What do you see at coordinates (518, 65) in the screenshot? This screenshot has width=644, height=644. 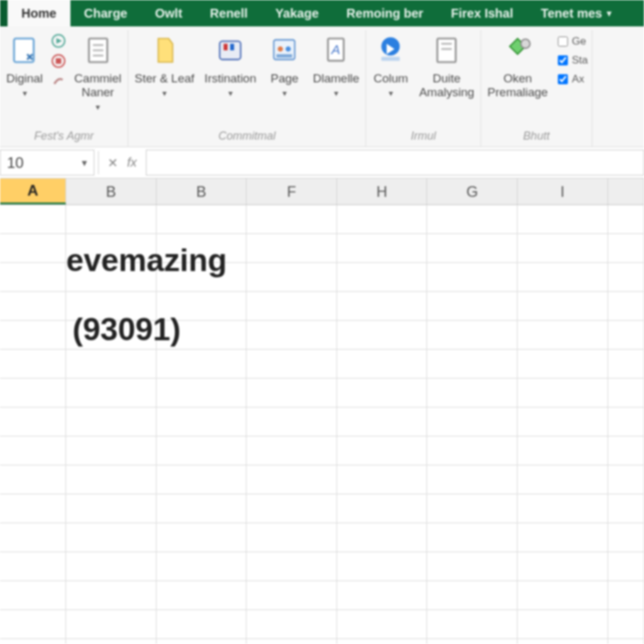 I see `oken-button: OkenPremaliage` at bounding box center [518, 65].